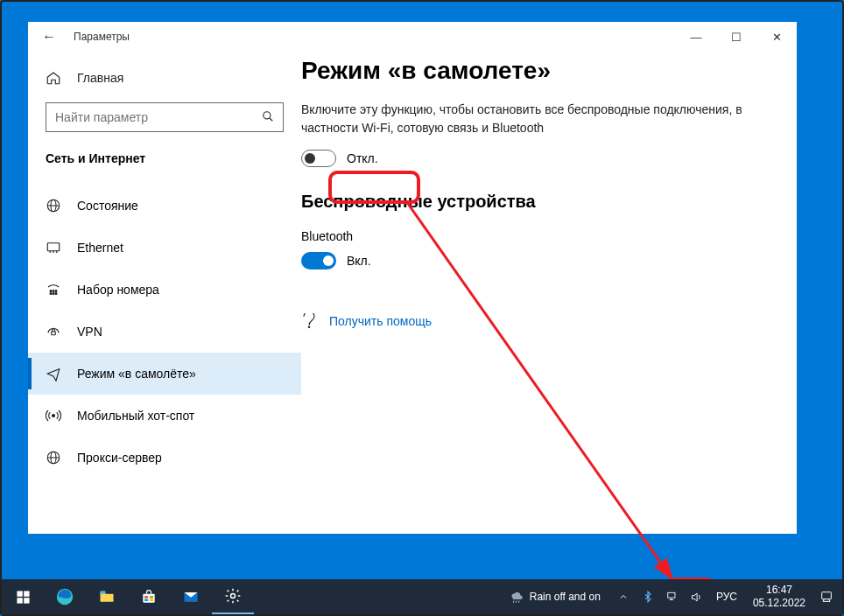 This screenshot has width=844, height=616. I want to click on airplane-toggle, so click(319, 158).